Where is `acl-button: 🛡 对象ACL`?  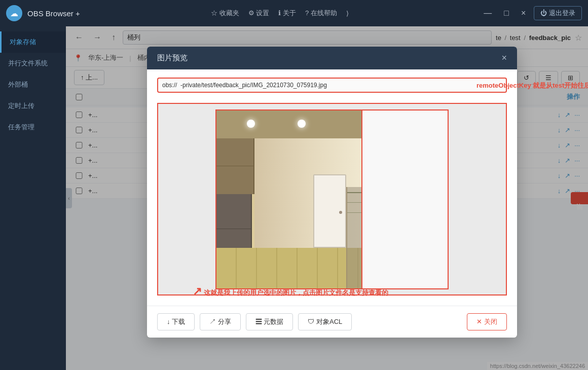 acl-button: 🛡 对象ACL is located at coordinates (325, 322).